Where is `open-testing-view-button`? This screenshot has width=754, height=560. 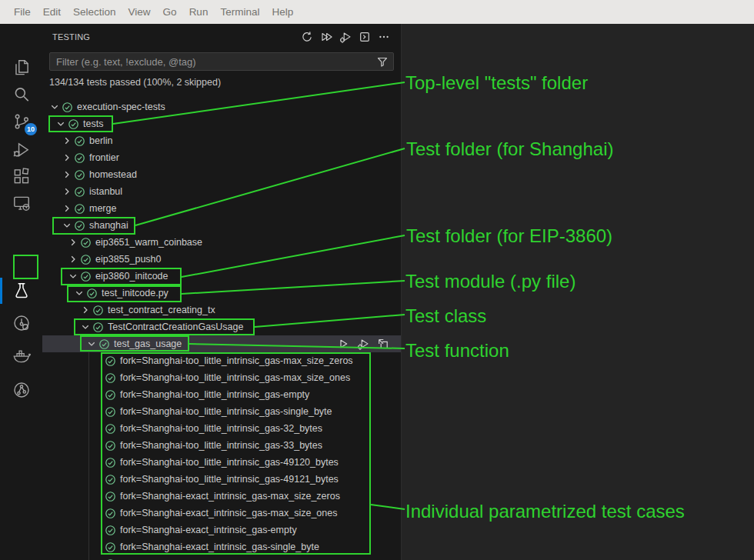
open-testing-view-button is located at coordinates (365, 37).